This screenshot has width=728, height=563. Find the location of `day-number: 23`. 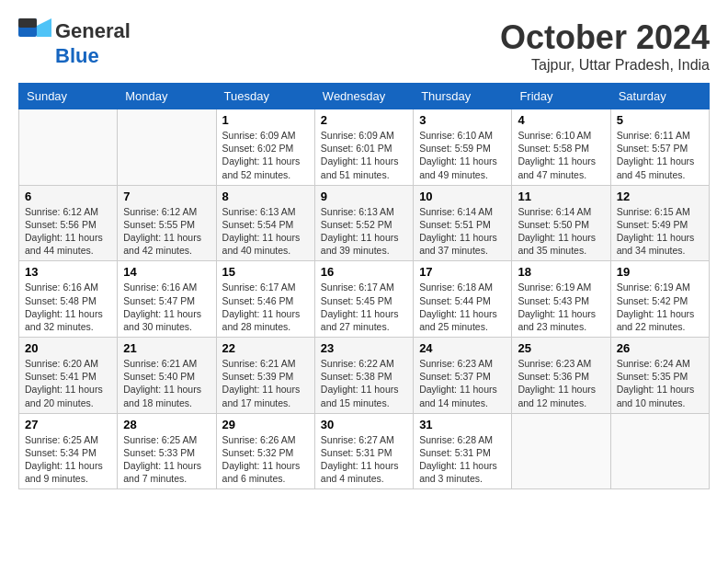

day-number: 23 is located at coordinates (364, 348).